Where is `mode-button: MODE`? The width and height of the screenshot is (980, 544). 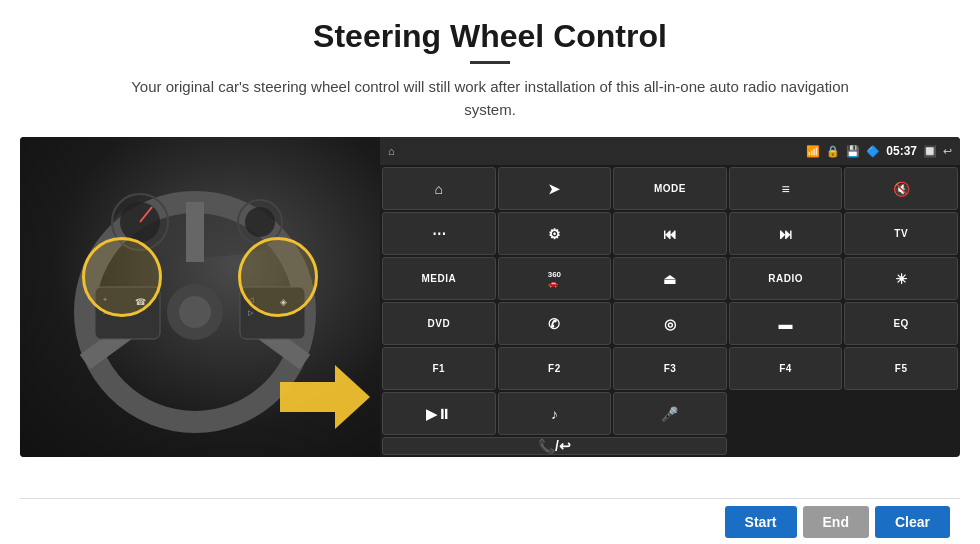 mode-button: MODE is located at coordinates (670, 188).